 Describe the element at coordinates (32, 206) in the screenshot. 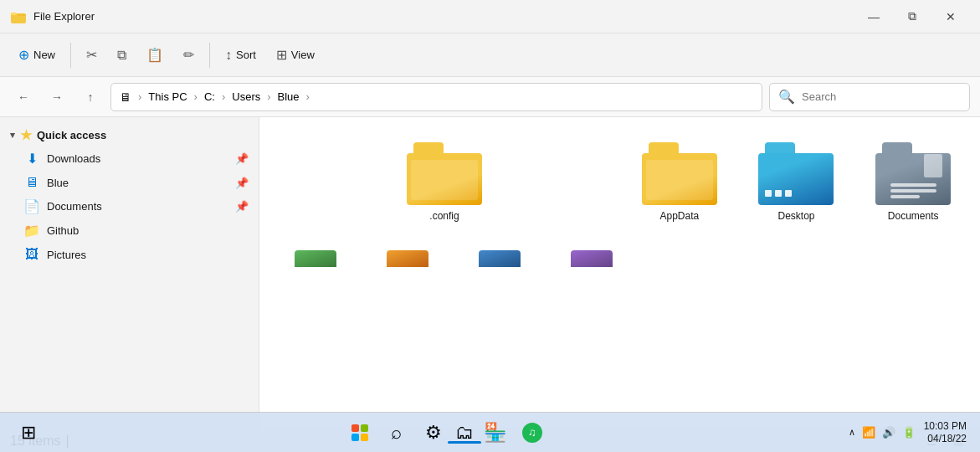

I see `documents-icon: 📄` at that location.